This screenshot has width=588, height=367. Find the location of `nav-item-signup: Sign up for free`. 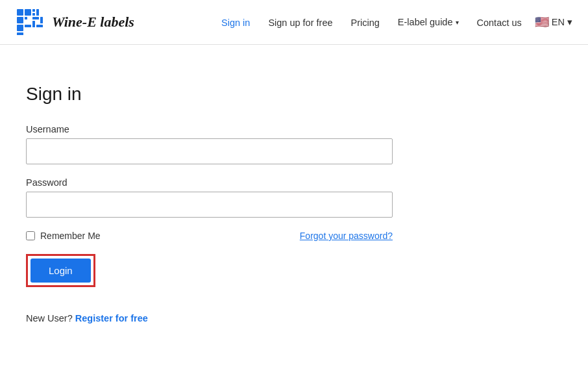

nav-item-signup: Sign up for free is located at coordinates (300, 22).